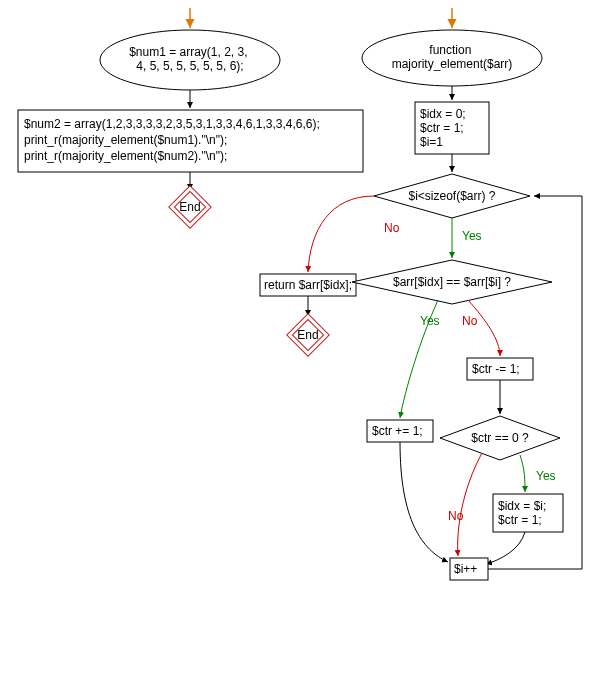  What do you see at coordinates (308, 335) in the screenshot?
I see `func-end-node: End` at bounding box center [308, 335].